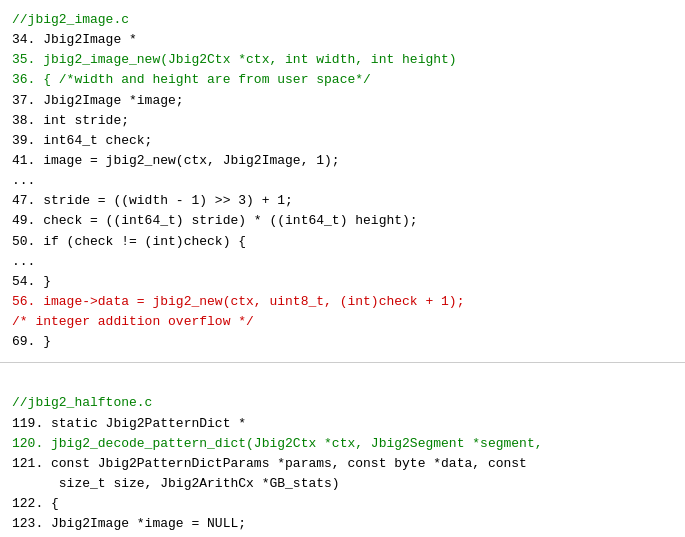  I want to click on line-s1l3: 35. jbig2_image_new(Jbig2Ctx *ctx, int w…, so click(342, 60).